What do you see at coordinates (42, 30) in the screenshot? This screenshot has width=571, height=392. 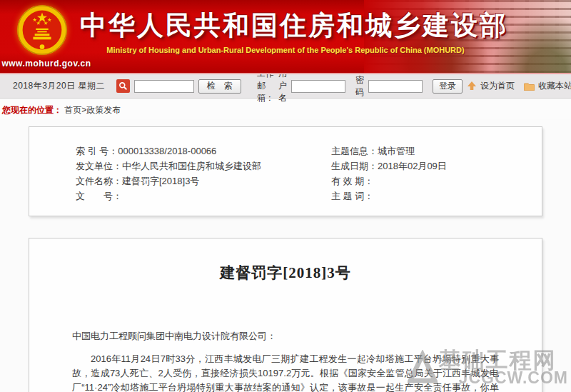 I see `national-emblem-icon` at bounding box center [42, 30].